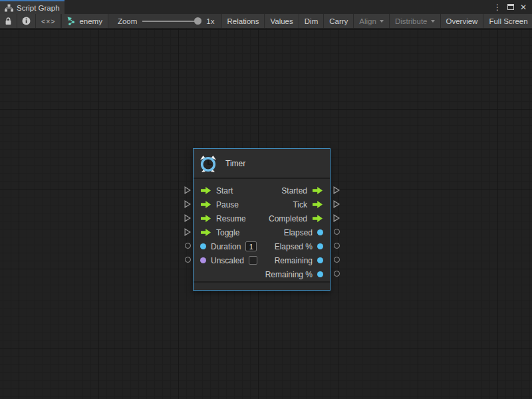 The width and height of the screenshot is (532, 399). What do you see at coordinates (229, 233) in the screenshot?
I see `input-port-toggle: Toggle` at bounding box center [229, 233].